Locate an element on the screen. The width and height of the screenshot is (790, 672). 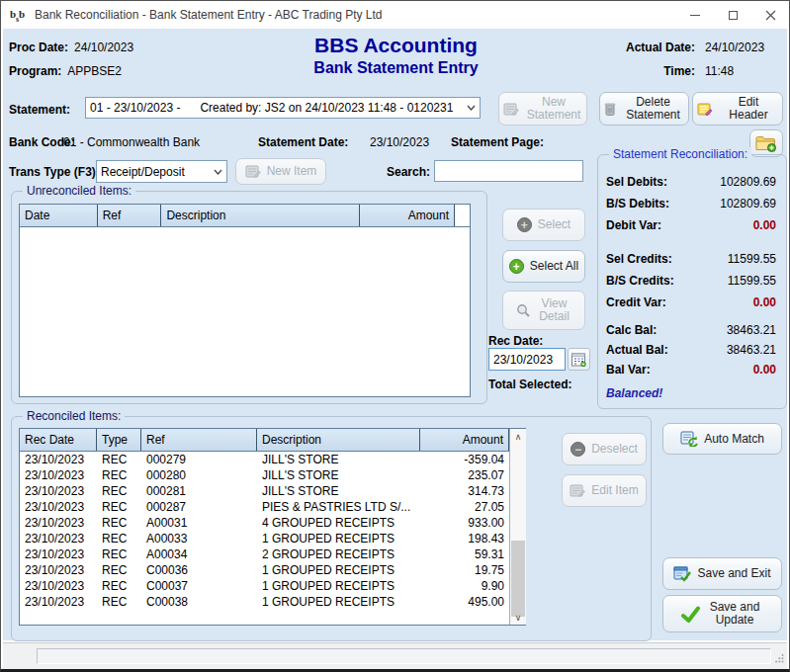
scroll-down-icon: ∨ is located at coordinates (518, 617).